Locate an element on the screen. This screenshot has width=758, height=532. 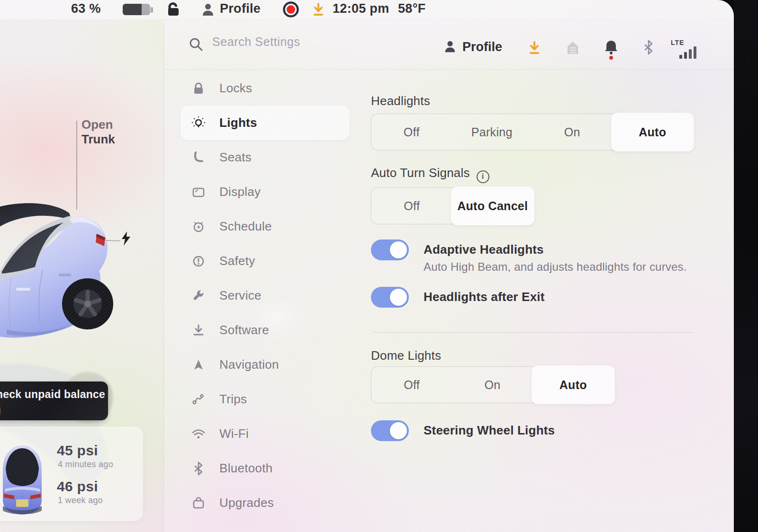
headlights-after-exit-row: Headlights after Exit is located at coordinates (532, 301).